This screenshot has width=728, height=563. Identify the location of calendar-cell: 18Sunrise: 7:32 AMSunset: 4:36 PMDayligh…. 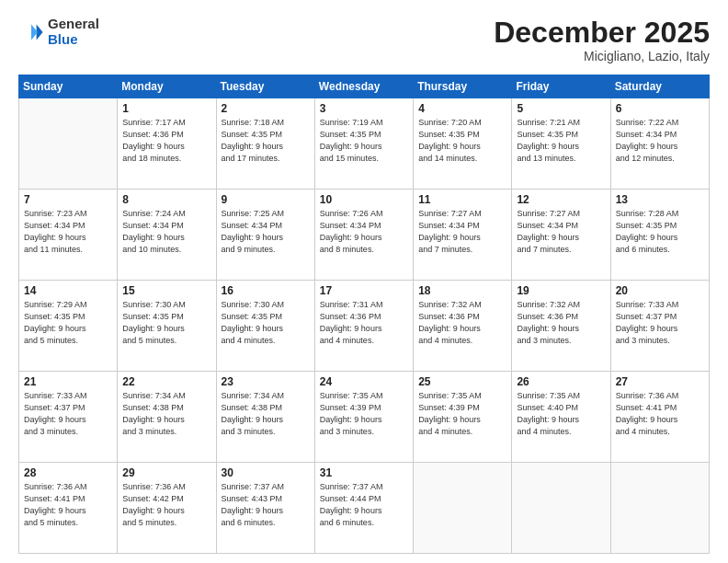
(463, 326).